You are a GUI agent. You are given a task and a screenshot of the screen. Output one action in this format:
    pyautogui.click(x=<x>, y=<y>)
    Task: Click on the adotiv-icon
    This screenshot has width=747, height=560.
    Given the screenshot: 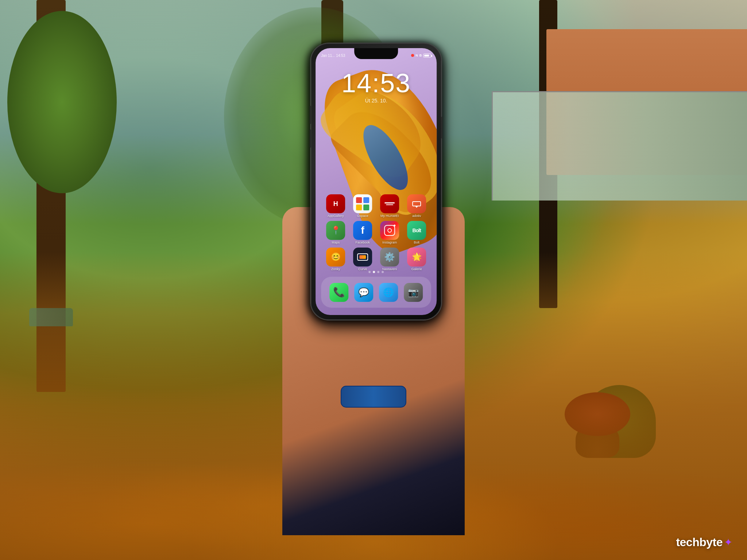 What is the action you would take?
    pyautogui.click(x=417, y=204)
    